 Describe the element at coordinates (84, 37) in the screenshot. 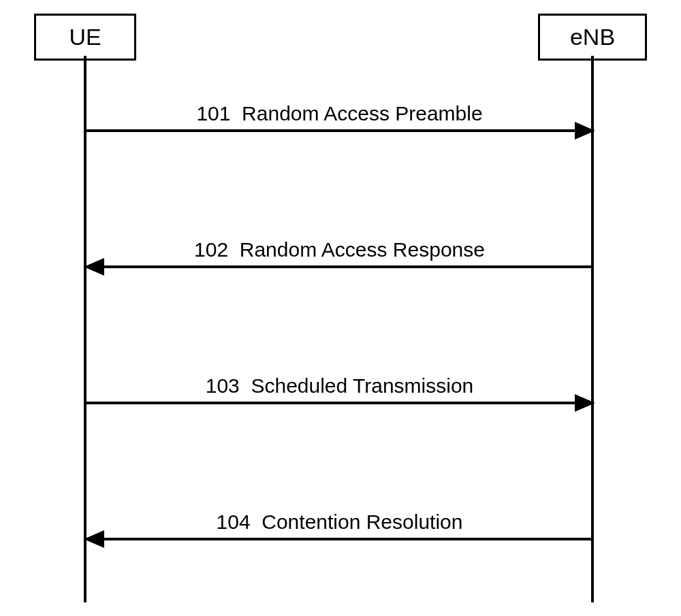

I see `actor-ue-label: UE` at that location.